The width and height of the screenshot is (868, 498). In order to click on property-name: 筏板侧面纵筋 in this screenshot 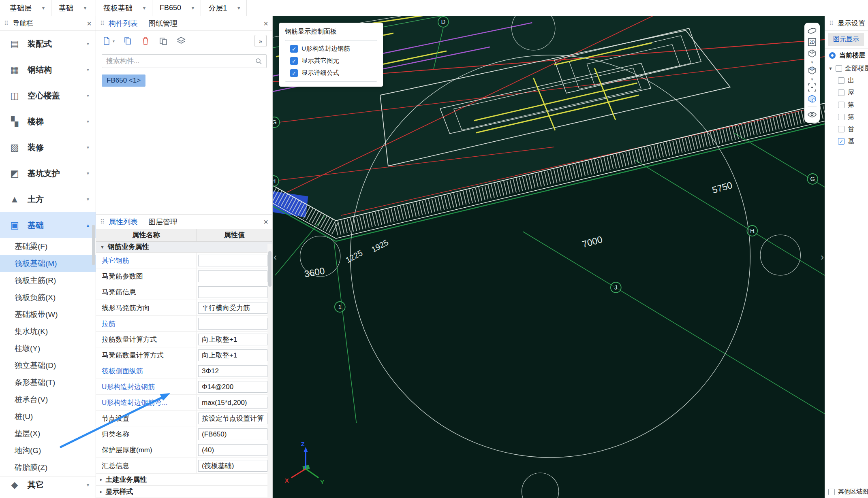, I will do `click(146, 371)`.